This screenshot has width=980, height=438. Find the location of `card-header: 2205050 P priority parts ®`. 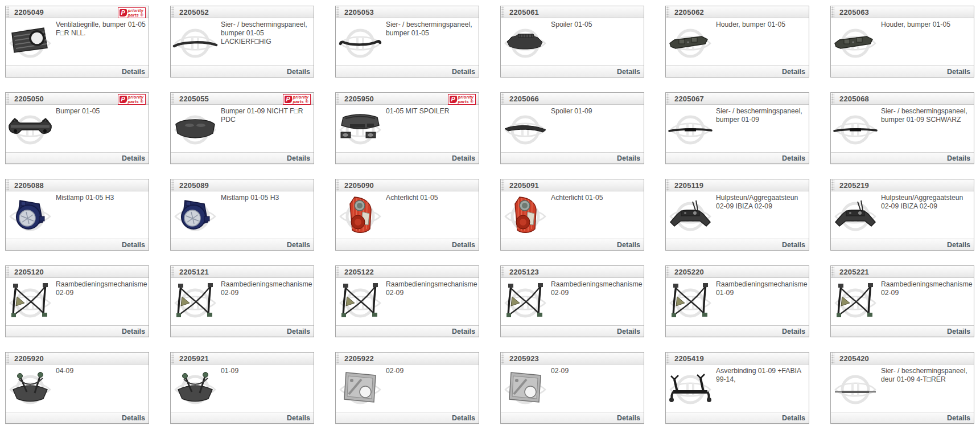

card-header: 2205050 P priority parts ® is located at coordinates (77, 99).